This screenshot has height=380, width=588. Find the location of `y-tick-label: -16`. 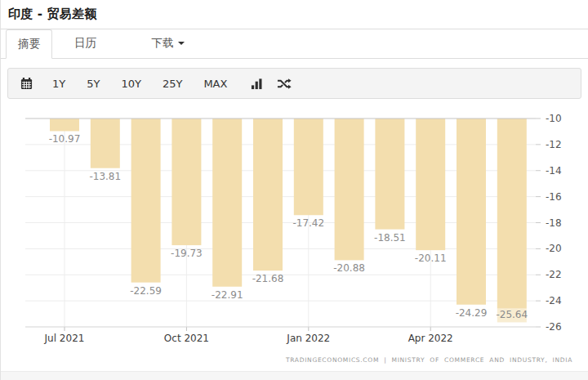

y-tick-label: -16 is located at coordinates (554, 197).